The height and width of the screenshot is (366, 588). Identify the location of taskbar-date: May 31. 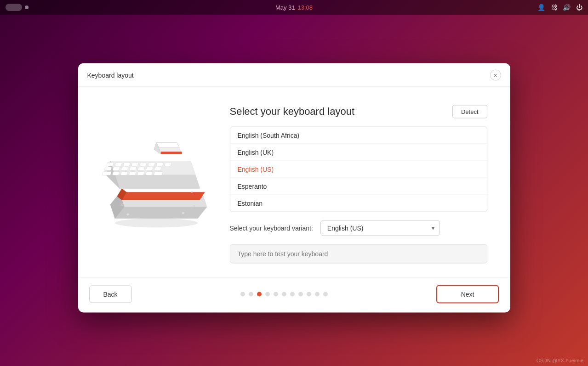
(285, 7).